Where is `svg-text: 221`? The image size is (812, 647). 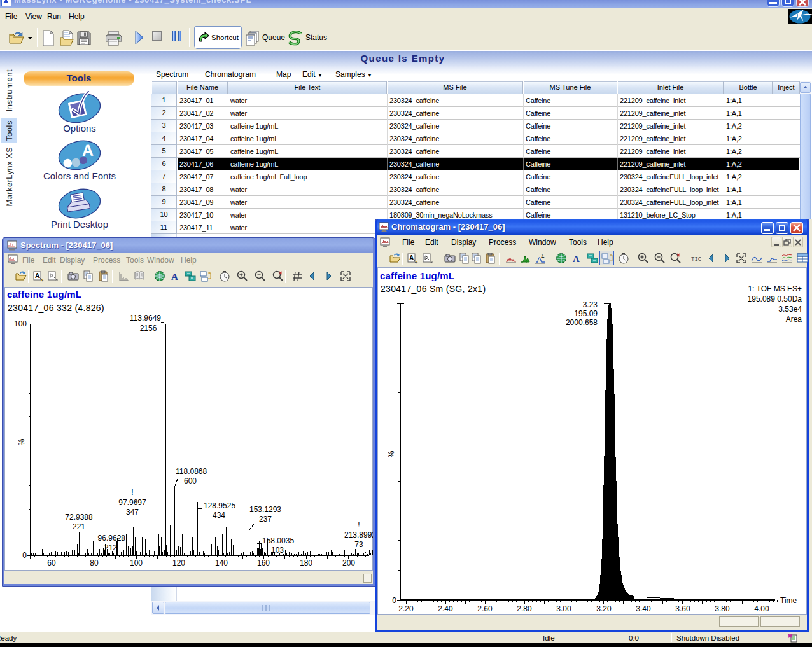 svg-text: 221 is located at coordinates (79, 527).